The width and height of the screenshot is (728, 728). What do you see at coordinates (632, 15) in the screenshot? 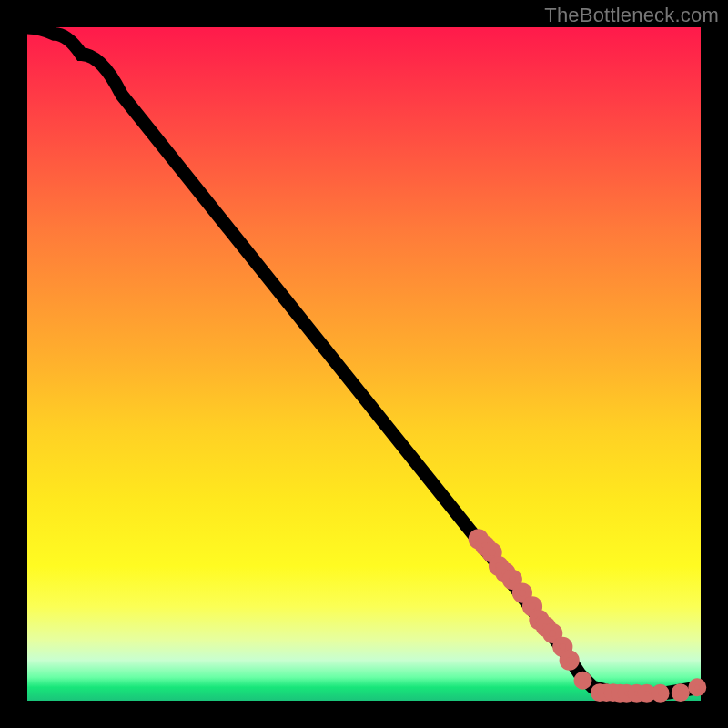
I see `attribution-label: TheBottleneck.com` at bounding box center [632, 15].